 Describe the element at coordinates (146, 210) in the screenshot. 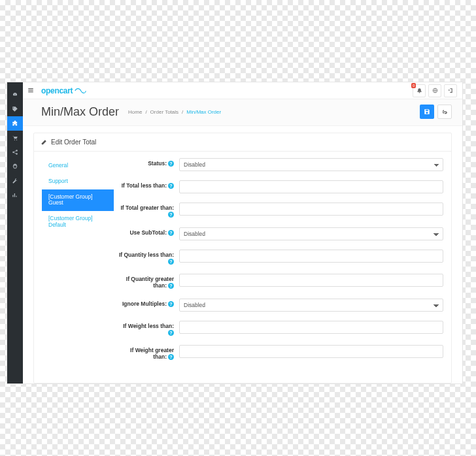

I see `label-total-greater: If Total greater than:?` at that location.